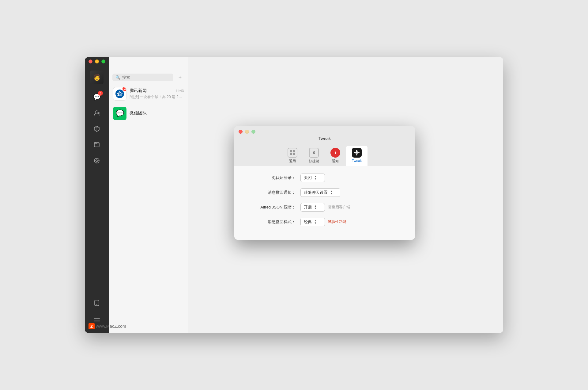  I want to click on wechat-team-info: 微信团队, so click(157, 113).